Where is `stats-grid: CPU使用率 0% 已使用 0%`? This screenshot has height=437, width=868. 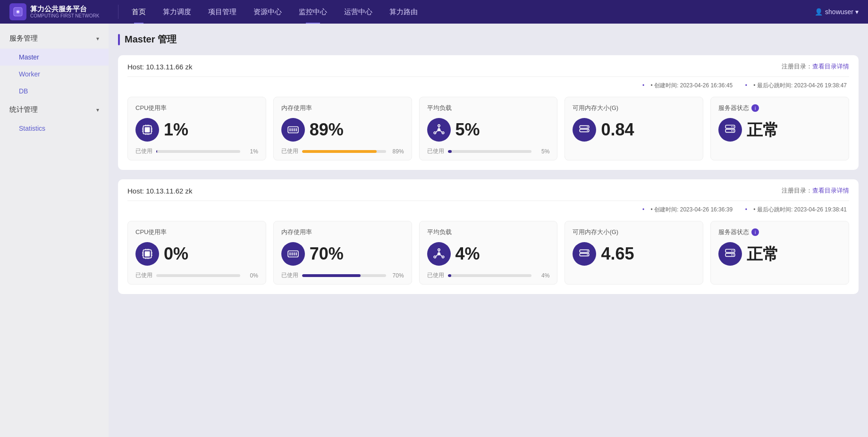
stats-grid: CPU使用率 0% 已使用 0% is located at coordinates (488, 253).